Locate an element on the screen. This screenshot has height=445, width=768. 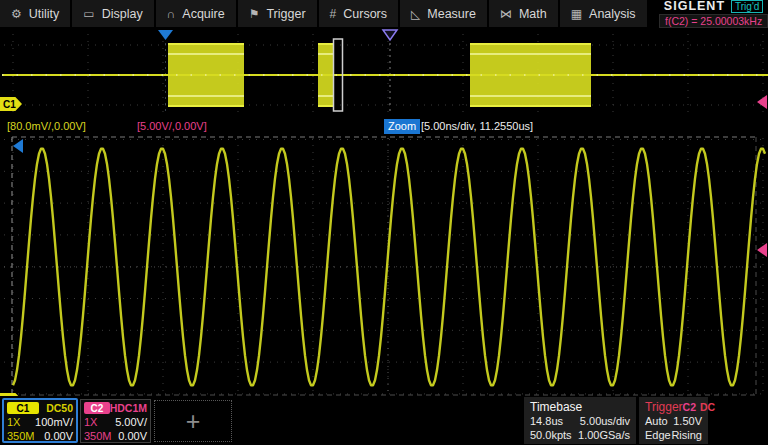
ch1-zoom-scale-label: [80.0mV/,0.00V] is located at coordinates (46, 126).